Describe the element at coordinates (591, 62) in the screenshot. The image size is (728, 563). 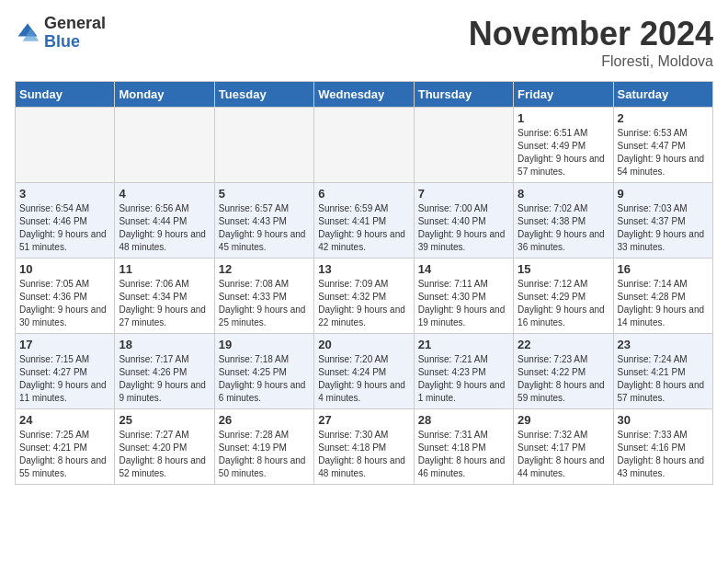
I see `location: Floresti, Moldova` at that location.